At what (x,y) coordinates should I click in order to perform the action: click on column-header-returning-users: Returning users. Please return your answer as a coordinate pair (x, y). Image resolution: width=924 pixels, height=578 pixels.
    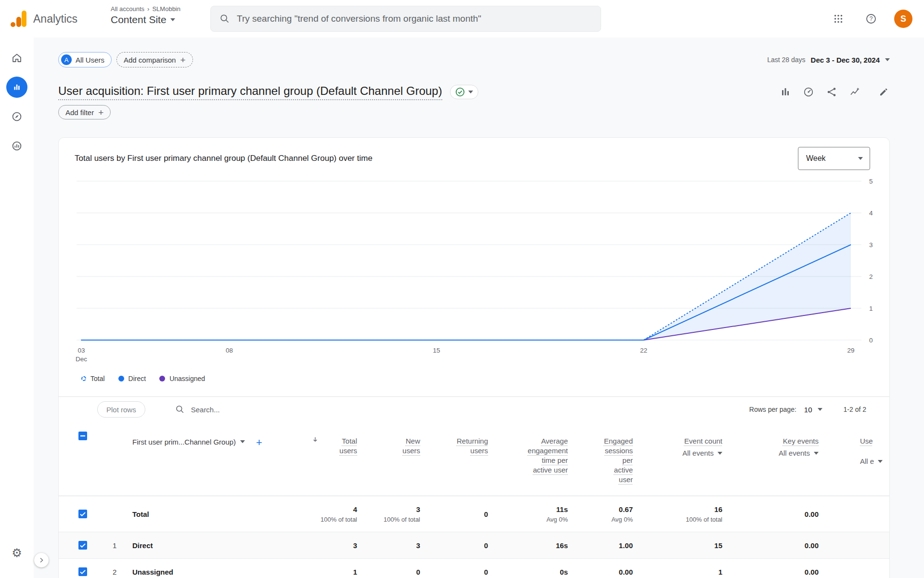
    Looking at the image, I should click on (462, 459).